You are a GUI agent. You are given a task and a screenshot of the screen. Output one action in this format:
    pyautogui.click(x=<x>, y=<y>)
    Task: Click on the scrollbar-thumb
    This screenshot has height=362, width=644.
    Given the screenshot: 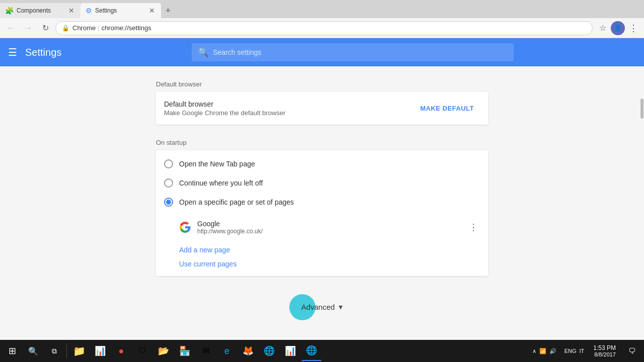 What is the action you would take?
    pyautogui.click(x=642, y=109)
    